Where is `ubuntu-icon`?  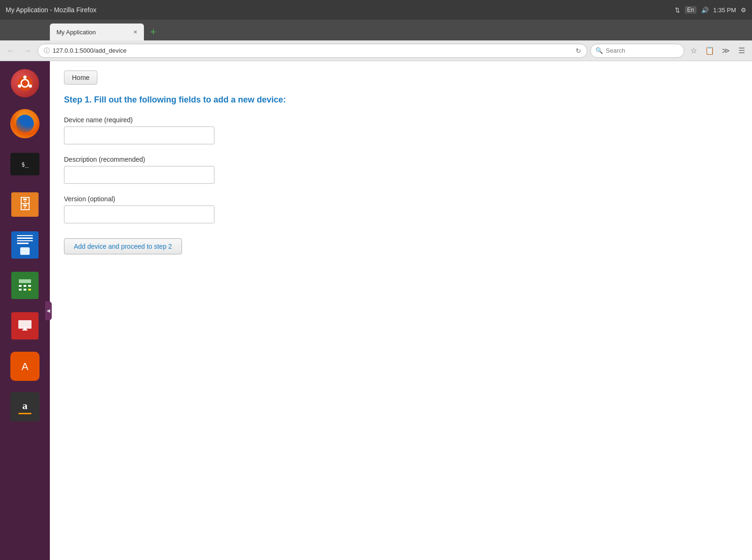 ubuntu-icon is located at coordinates (25, 83).